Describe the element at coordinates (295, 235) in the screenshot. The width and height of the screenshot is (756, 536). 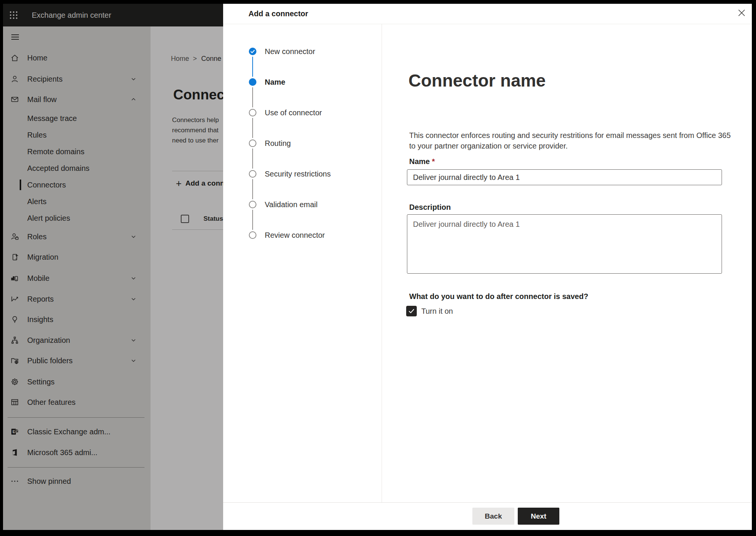
I see `step-label-review-connector: Review connector` at that location.